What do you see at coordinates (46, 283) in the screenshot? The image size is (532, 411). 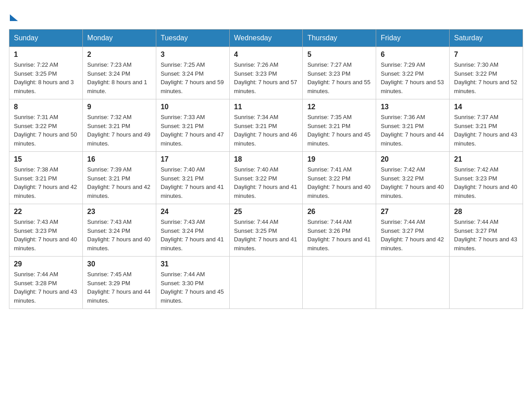 I see `calendar-cell: 29Sunrise: 7:44 AMSunset: 3:28 PMDayligh…` at bounding box center [46, 283].